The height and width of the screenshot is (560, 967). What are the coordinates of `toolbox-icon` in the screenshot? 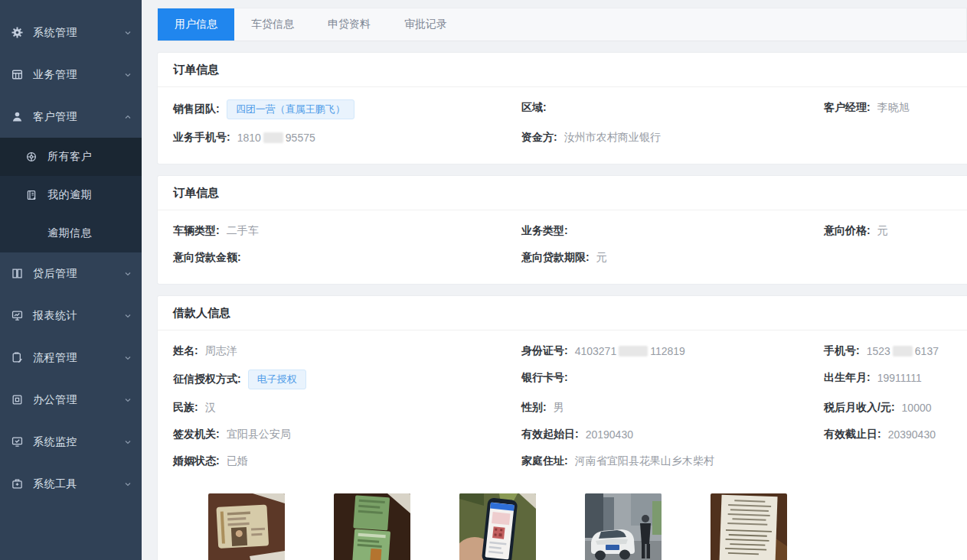 It's located at (17, 483).